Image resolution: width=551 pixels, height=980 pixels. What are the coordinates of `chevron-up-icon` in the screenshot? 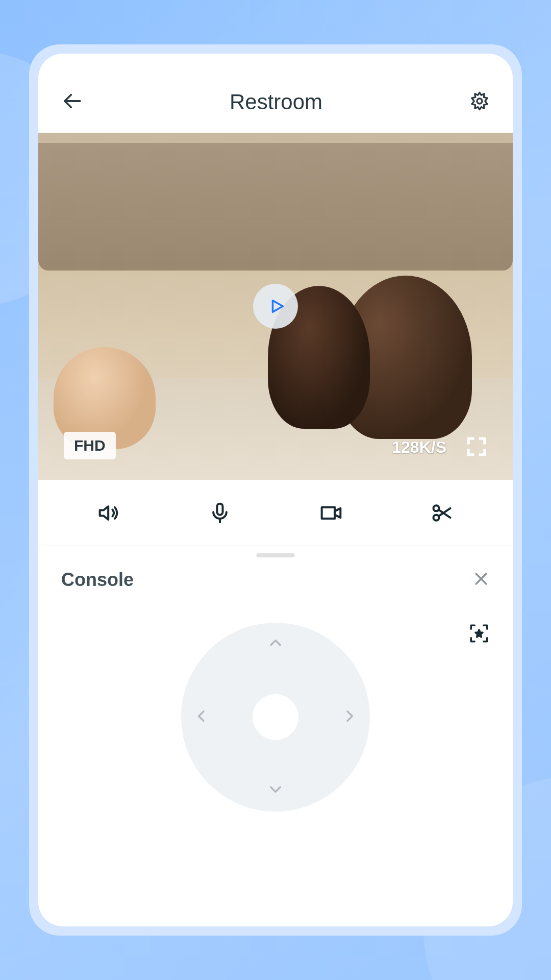 It's located at (276, 643).